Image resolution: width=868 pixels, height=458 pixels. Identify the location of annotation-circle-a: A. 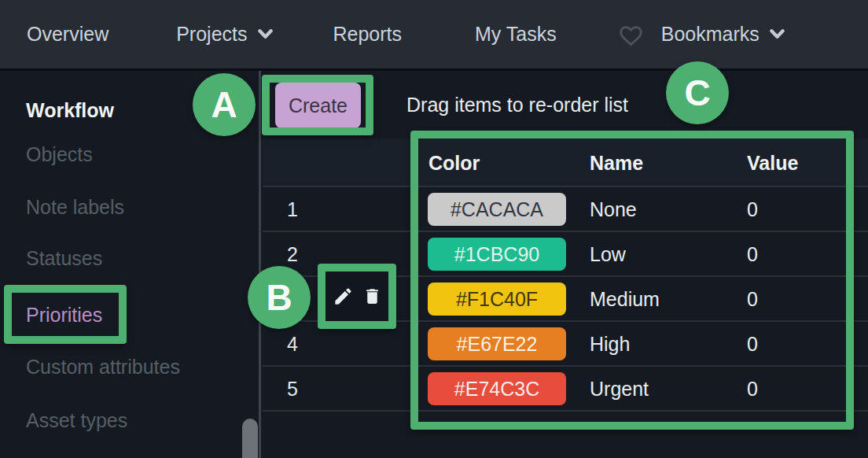
(224, 105).